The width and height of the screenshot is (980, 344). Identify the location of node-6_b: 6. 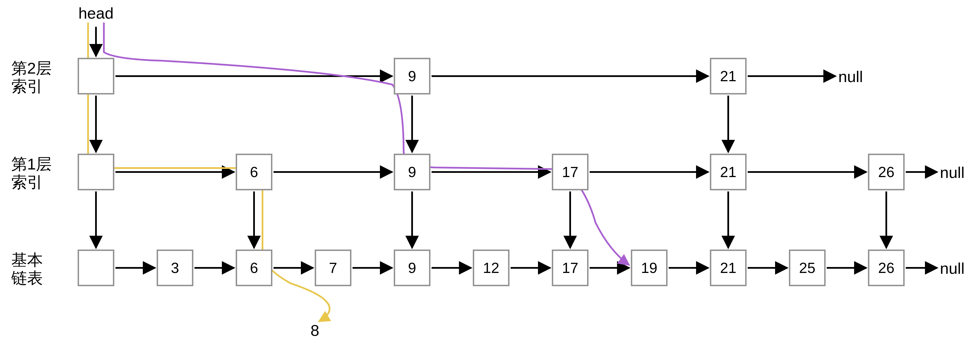
(254, 268).